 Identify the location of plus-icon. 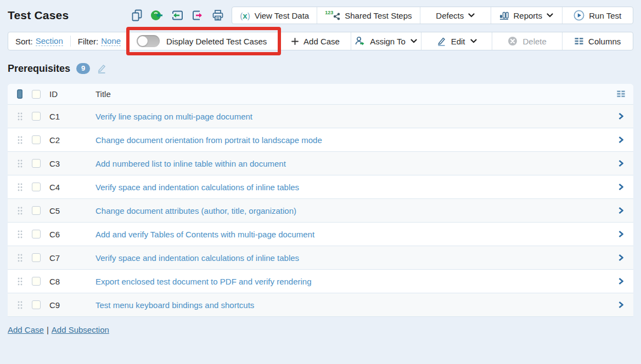
(295, 42).